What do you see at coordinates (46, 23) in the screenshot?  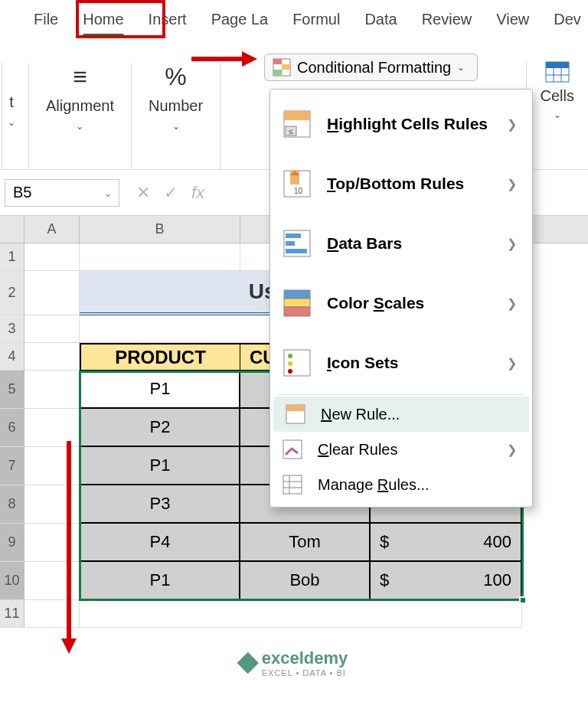 I see `tab-file: File` at bounding box center [46, 23].